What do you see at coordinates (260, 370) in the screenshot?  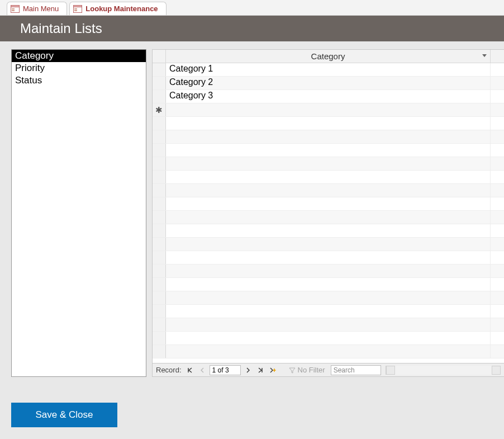 I see `nav-last-button` at bounding box center [260, 370].